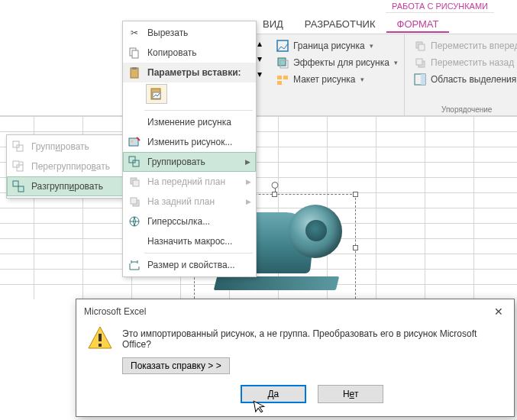  Describe the element at coordinates (66, 186) in the screenshot. I see `submenu-ungroup: Разгруппировать` at that location.